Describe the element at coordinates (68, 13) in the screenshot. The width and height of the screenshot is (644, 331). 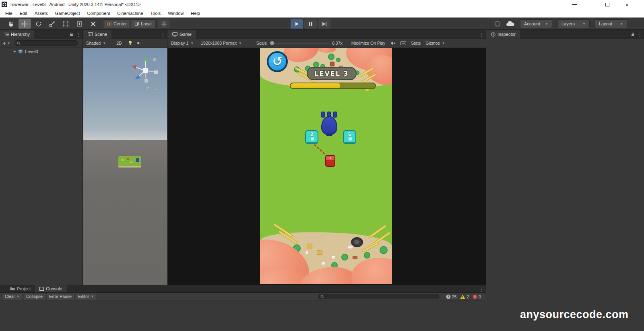
I see `menu-gameobject: GameObject` at that location.